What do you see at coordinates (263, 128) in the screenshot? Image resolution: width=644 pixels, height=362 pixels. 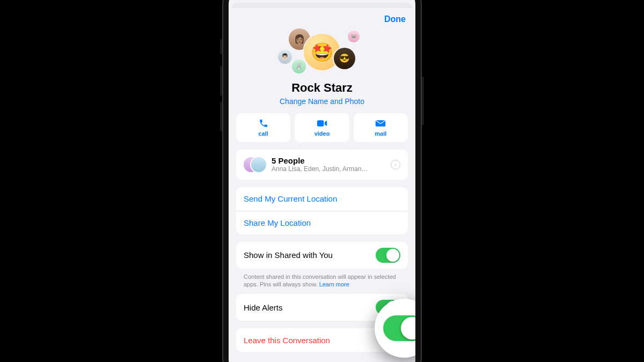 I see `call-button: call` at bounding box center [263, 128].